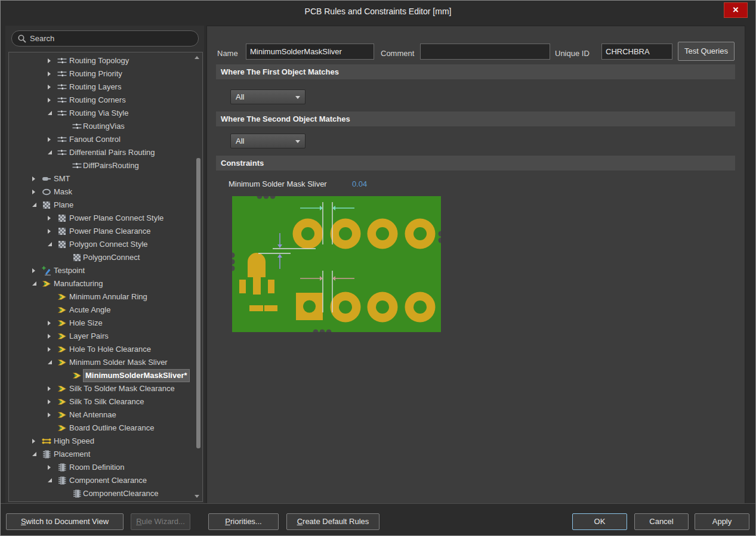 This screenshot has height=536, width=756. Describe the element at coordinates (106, 389) in the screenshot. I see `tree-item-silk-to-solder-mask-clearance: Silk To Solder Mask Clearance` at that location.